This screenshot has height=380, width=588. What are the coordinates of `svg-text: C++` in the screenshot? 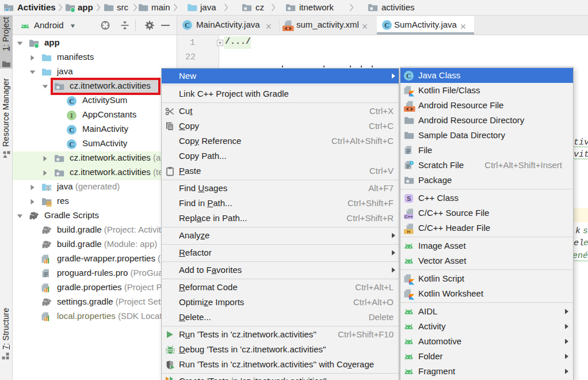 It's located at (408, 216).